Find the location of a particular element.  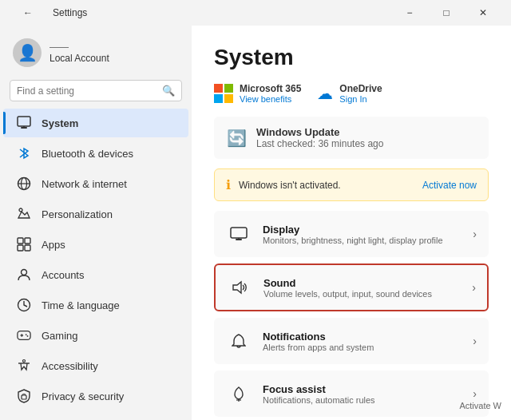

sidebar-item-network: Network & internet is located at coordinates (96, 184).